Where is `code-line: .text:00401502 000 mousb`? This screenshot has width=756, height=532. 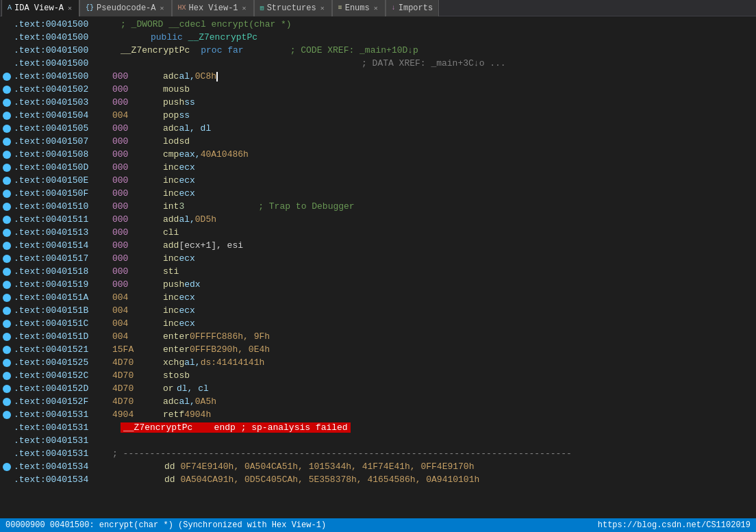 code-line: .text:00401502 000 mousb is located at coordinates (378, 89).